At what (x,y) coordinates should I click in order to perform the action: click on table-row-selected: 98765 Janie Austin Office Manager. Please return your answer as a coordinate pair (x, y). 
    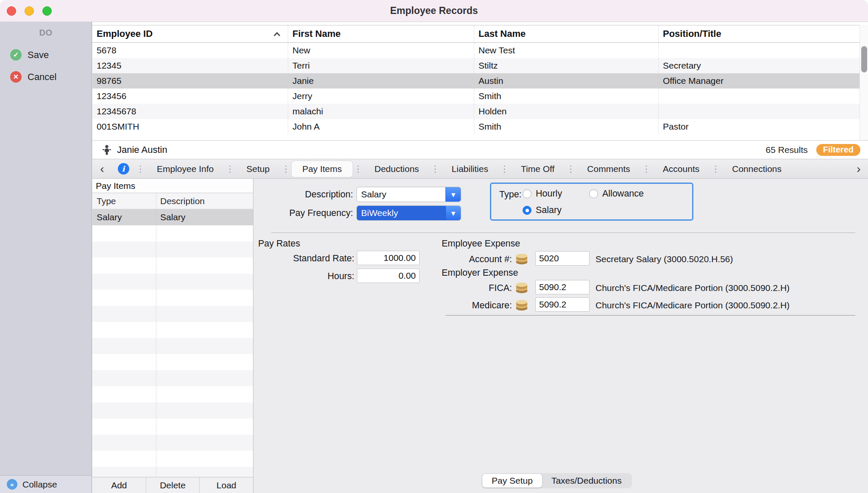
    Looking at the image, I should click on (476, 81).